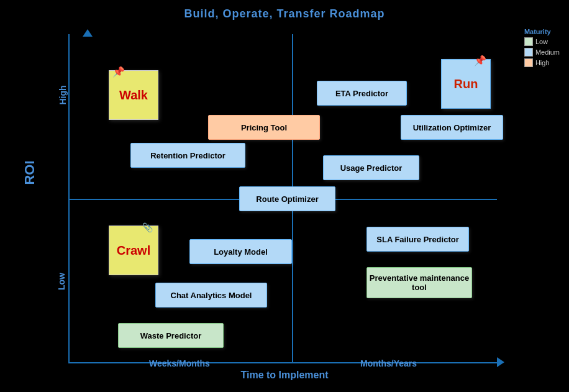 Image resolution: width=569 pixels, height=392 pixels. Describe the element at coordinates (241, 252) in the screenshot. I see `loyalty-model: Loyalty Model` at that location.